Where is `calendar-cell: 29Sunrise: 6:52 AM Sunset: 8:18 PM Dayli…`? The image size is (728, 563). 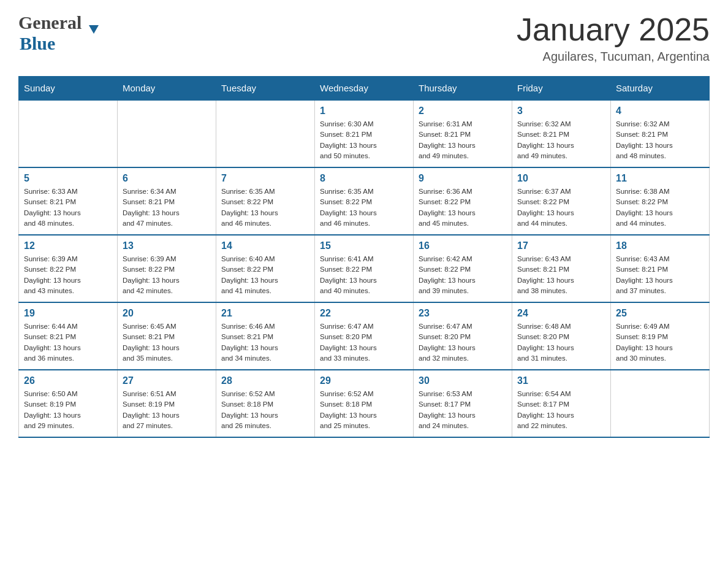 calendar-cell: 29Sunrise: 6:52 AM Sunset: 8:18 PM Dayli… is located at coordinates (364, 404).